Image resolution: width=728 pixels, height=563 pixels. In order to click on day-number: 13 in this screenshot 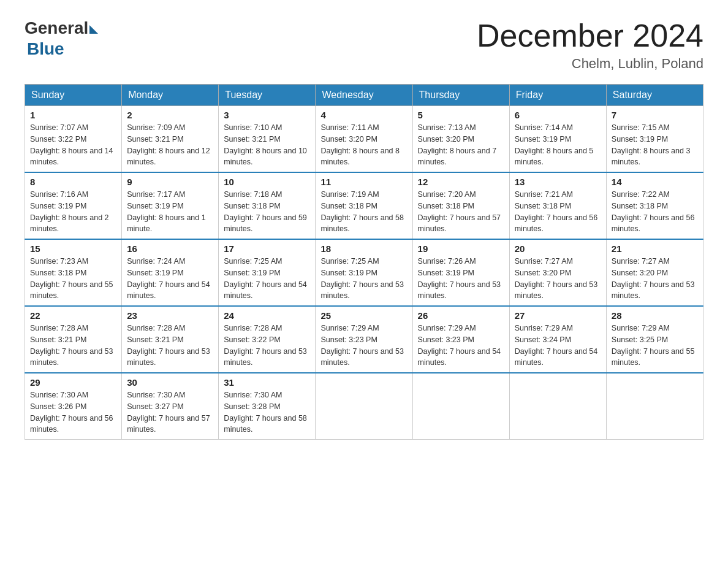, I will do `click(558, 182)`.